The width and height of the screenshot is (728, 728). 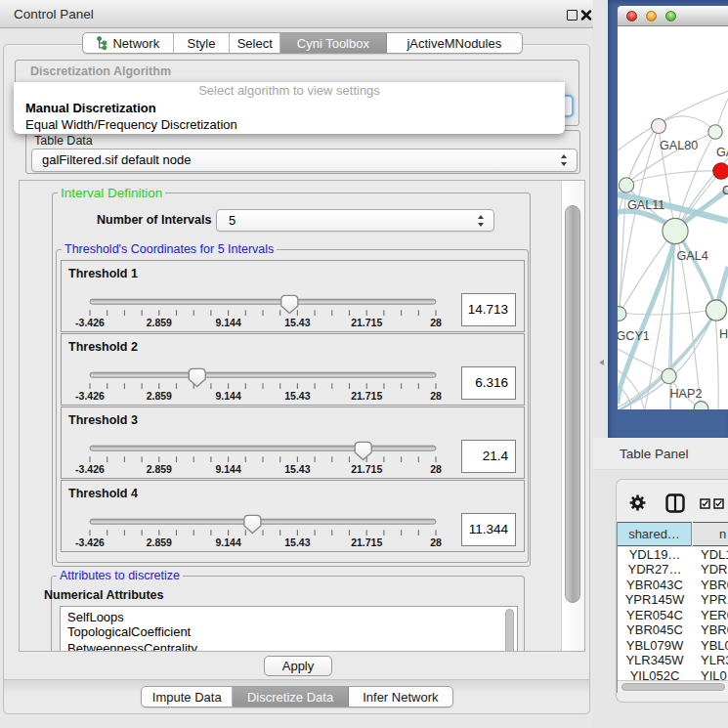 What do you see at coordinates (723, 334) in the screenshot?
I see `svg-text: H` at bounding box center [723, 334].